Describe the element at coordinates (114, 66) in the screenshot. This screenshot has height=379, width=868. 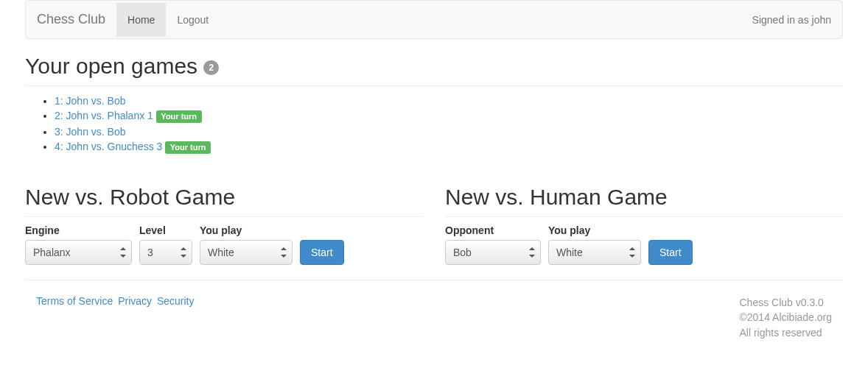
I see `open-games-title: Your open games` at that location.